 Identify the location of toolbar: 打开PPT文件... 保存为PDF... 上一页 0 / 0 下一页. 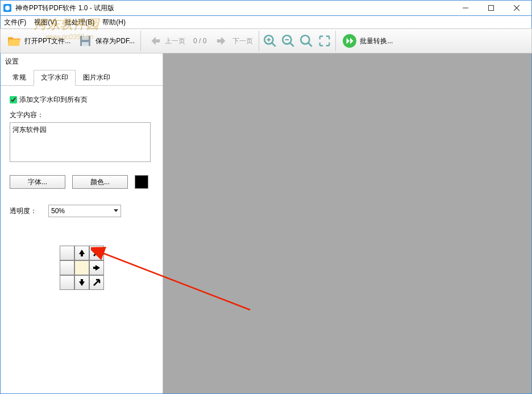
(266, 41).